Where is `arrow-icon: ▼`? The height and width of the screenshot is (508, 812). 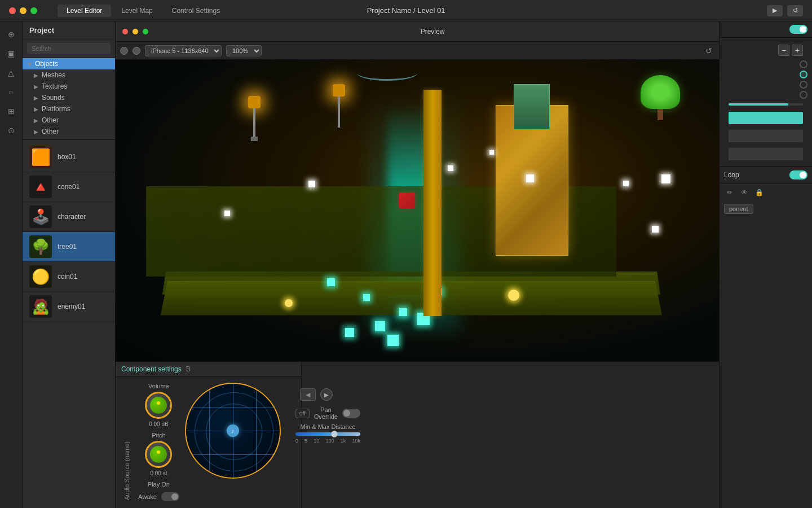 arrow-icon: ▼ is located at coordinates (30, 64).